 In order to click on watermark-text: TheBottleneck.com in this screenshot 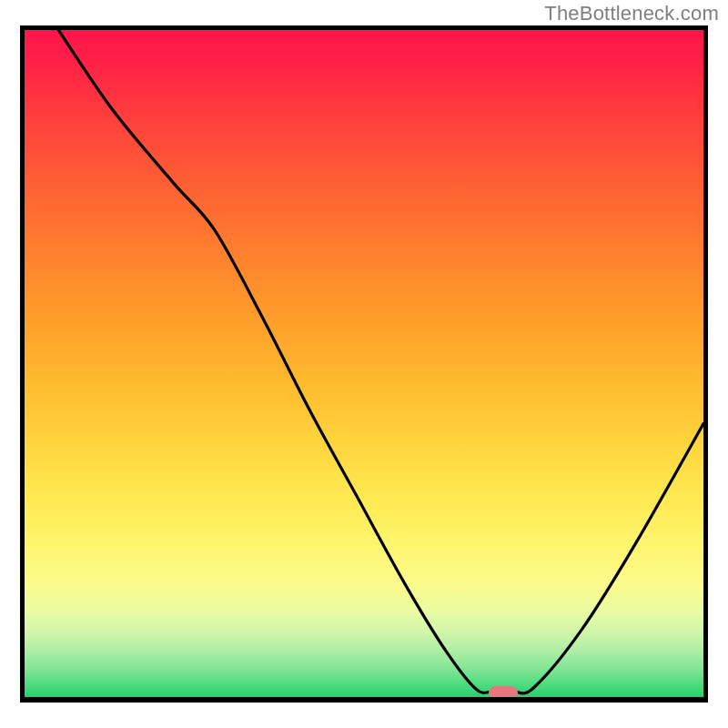, I will do `click(632, 14)`.